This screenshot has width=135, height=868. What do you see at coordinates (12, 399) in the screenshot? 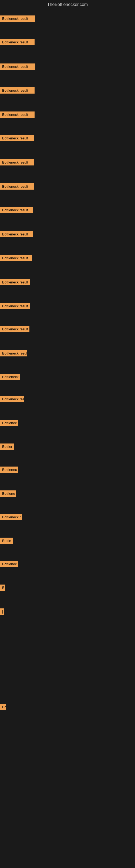
I see `bottleneck-result-item: Bottleneck res` at bounding box center [12, 399].